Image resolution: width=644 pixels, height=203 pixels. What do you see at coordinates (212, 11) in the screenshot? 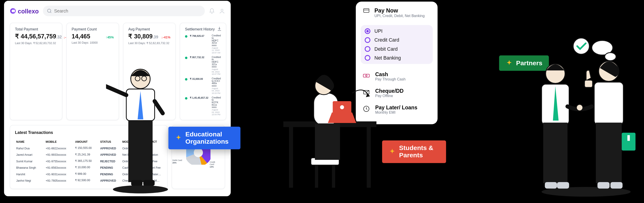
I see `bell-icon` at bounding box center [212, 11].